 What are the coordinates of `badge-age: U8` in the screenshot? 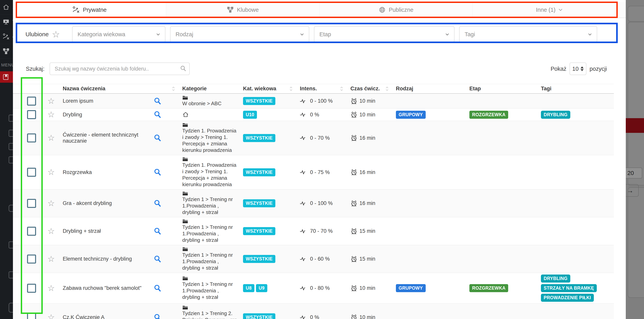 It's located at (249, 288).